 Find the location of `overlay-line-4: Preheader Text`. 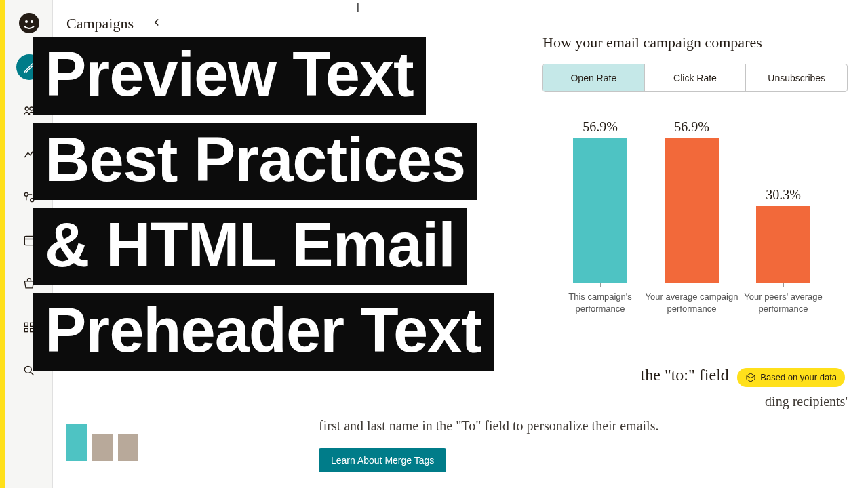

overlay-line-4: Preheader Text is located at coordinates (263, 332).